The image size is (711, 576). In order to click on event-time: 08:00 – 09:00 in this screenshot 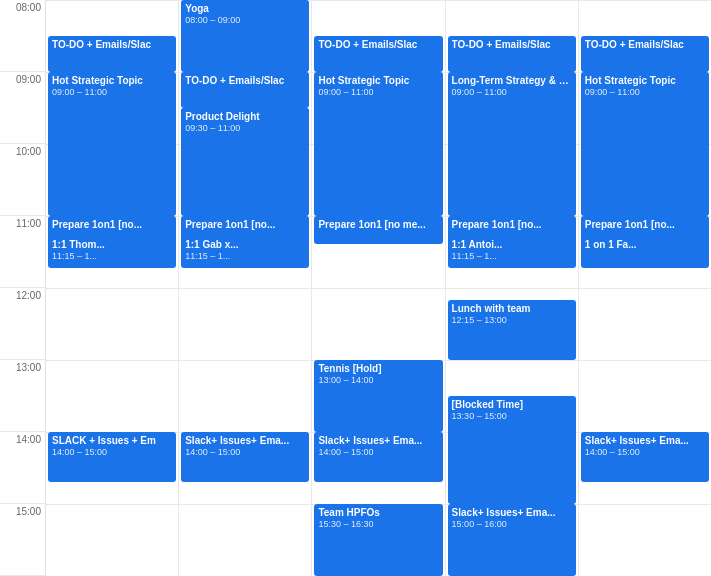, I will do `click(245, 21)`.